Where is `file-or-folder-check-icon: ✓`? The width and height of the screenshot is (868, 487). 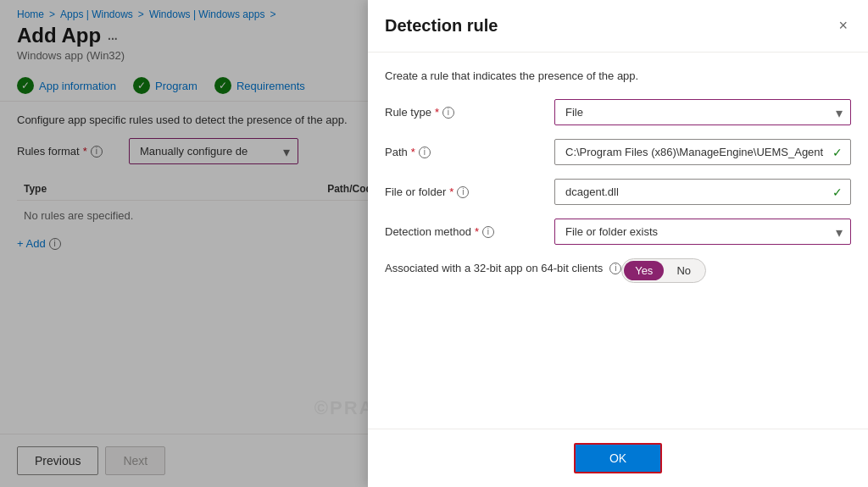 file-or-folder-check-icon: ✓ is located at coordinates (837, 192).